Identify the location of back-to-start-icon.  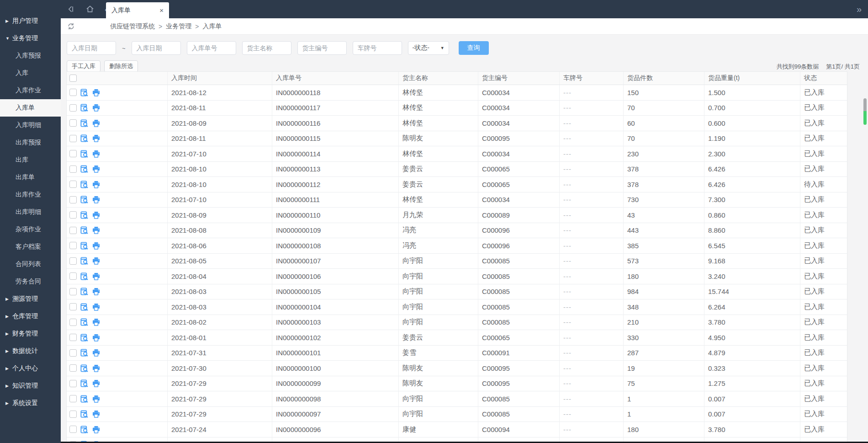
(71, 9).